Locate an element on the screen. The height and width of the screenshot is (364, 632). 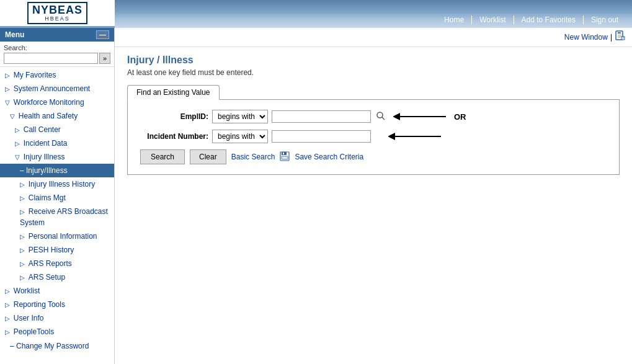
floppy-icon is located at coordinates (285, 156).